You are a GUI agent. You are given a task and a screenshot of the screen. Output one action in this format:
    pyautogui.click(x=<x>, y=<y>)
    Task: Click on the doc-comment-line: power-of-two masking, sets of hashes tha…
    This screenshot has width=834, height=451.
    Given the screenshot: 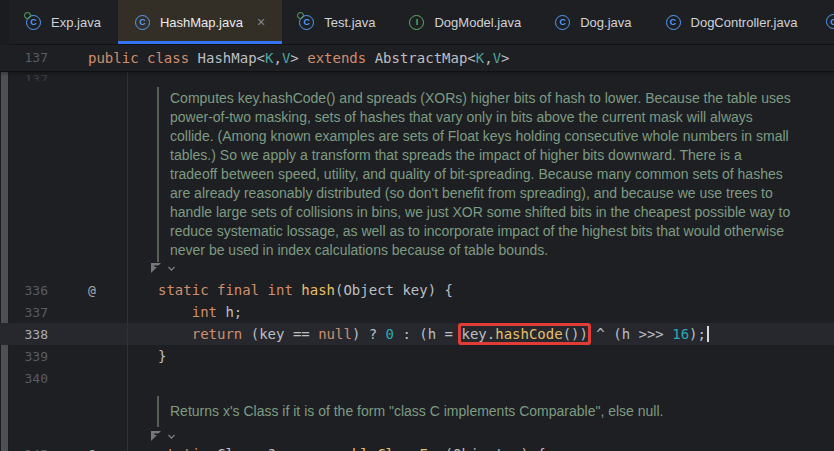 What is the action you would take?
    pyautogui.click(x=480, y=118)
    